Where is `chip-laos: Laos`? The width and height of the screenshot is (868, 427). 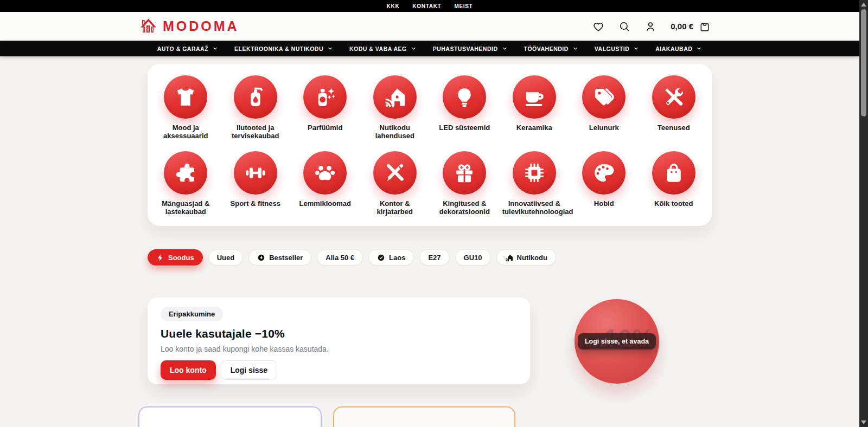
chip-laos: Laos is located at coordinates (391, 257).